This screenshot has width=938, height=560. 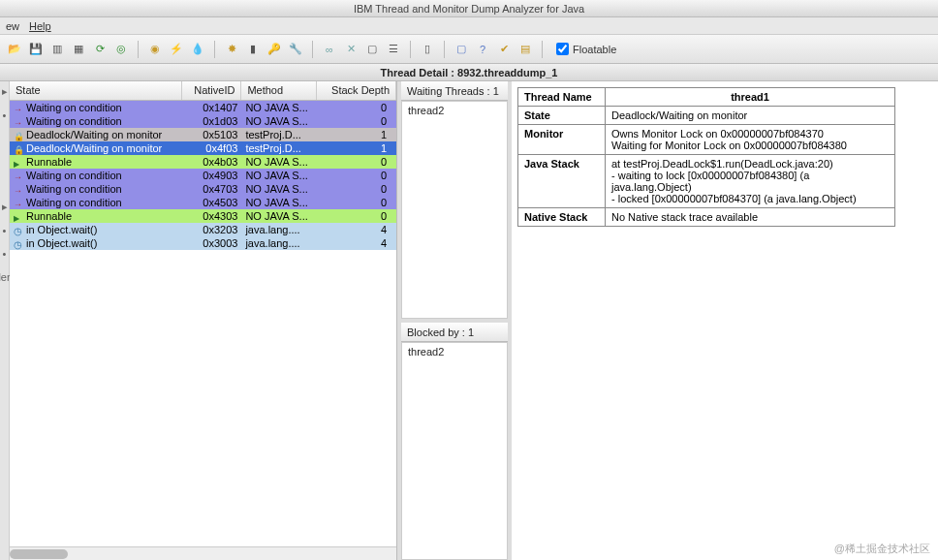 What do you see at coordinates (372, 49) in the screenshot?
I see `tool-box-icon: ▢` at bounding box center [372, 49].